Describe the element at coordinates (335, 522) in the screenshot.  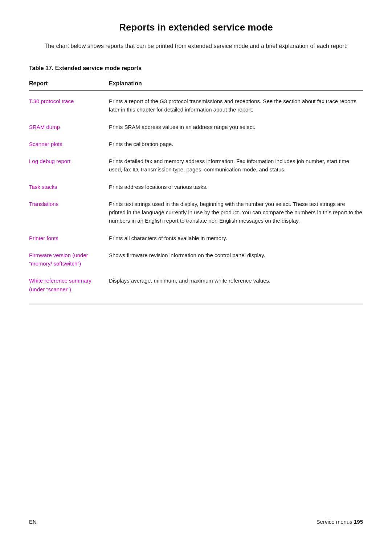
I see `footer-right-label: Service menus` at that location.